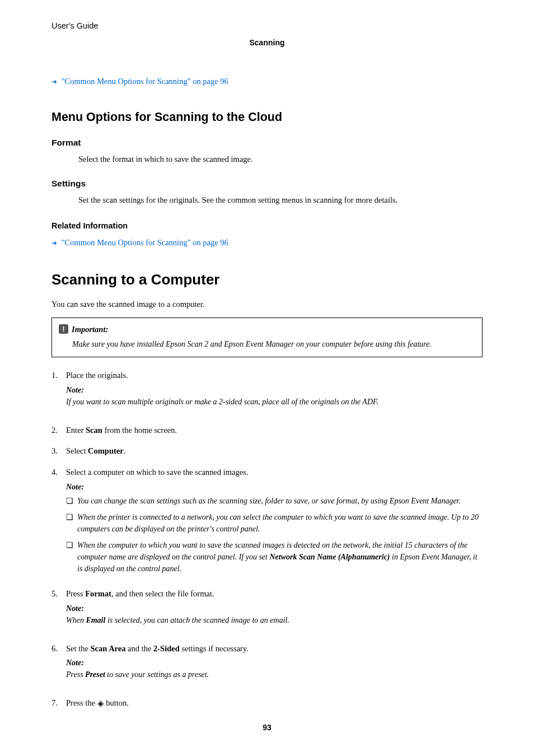 The image size is (534, 756). Describe the element at coordinates (267, 666) in the screenshot. I see `step-6: 6. Set the Scan Area and the 2-Sided set…` at that location.